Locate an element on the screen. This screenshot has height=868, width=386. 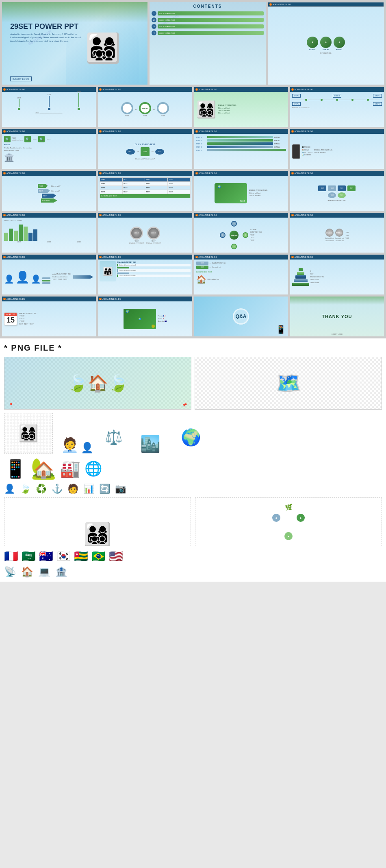
flow2-icon: i is located at coordinates (197, 257).